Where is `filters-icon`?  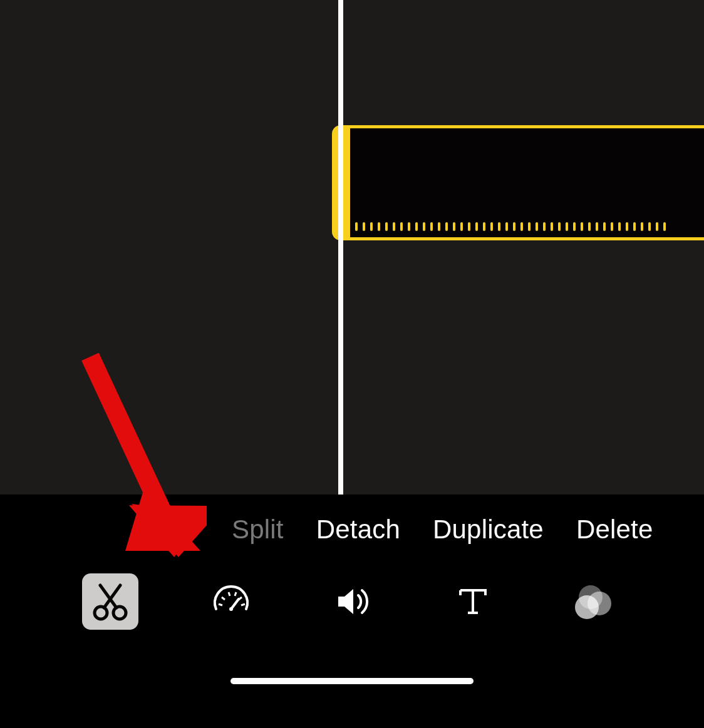 filters-icon is located at coordinates (594, 602).